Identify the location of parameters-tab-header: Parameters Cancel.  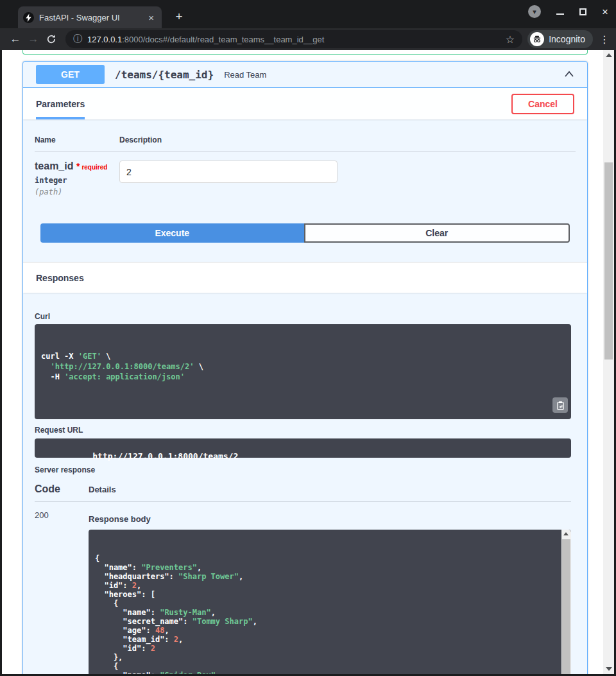
(305, 104).